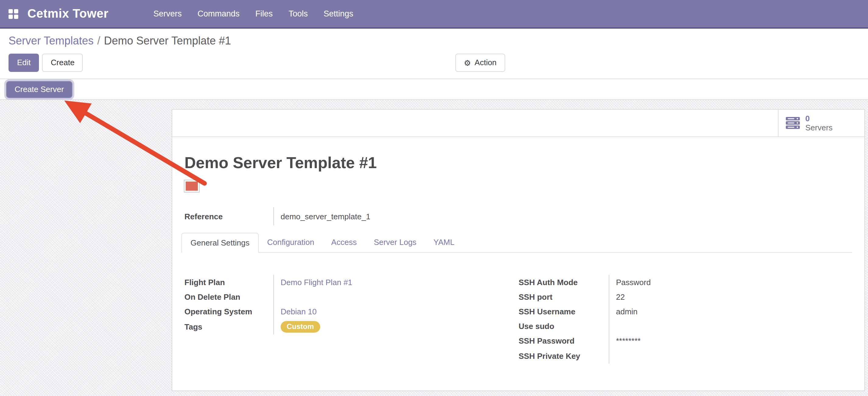 The width and height of the screenshot is (868, 396). What do you see at coordinates (819, 123) in the screenshot?
I see `stat-button-text: 0 Servers` at bounding box center [819, 123].